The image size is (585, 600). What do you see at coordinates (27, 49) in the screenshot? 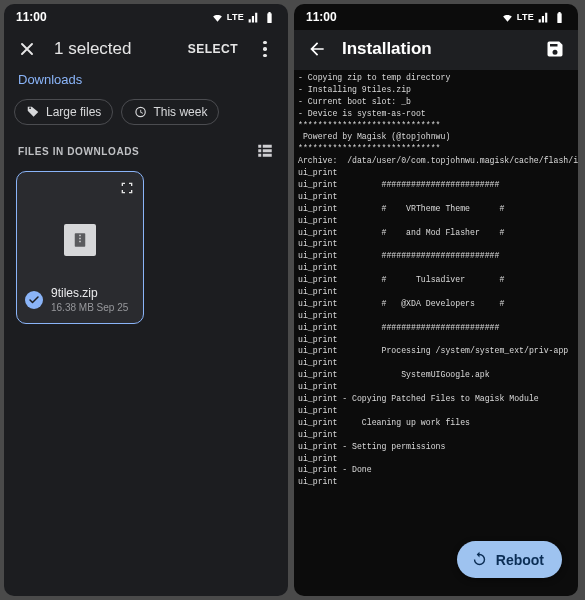
I see `close-button` at bounding box center [27, 49].